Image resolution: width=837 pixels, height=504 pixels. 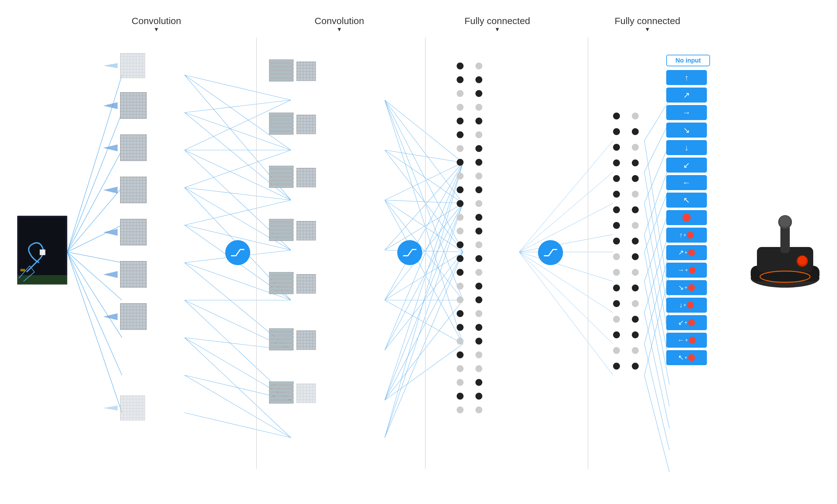 I want to click on action-down: ↓, so click(x=687, y=147).